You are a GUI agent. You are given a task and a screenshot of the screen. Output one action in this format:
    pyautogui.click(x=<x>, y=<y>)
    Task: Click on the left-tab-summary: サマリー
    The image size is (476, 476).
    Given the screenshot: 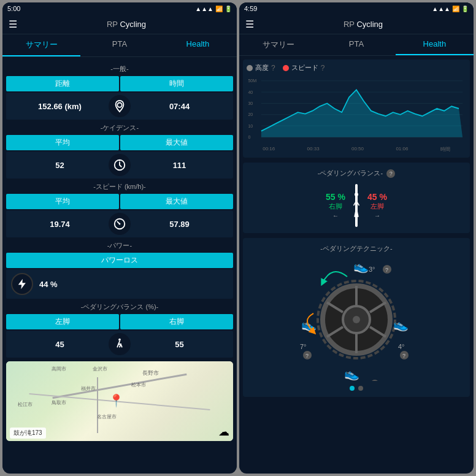 What is the action you would take?
    pyautogui.click(x=42, y=45)
    